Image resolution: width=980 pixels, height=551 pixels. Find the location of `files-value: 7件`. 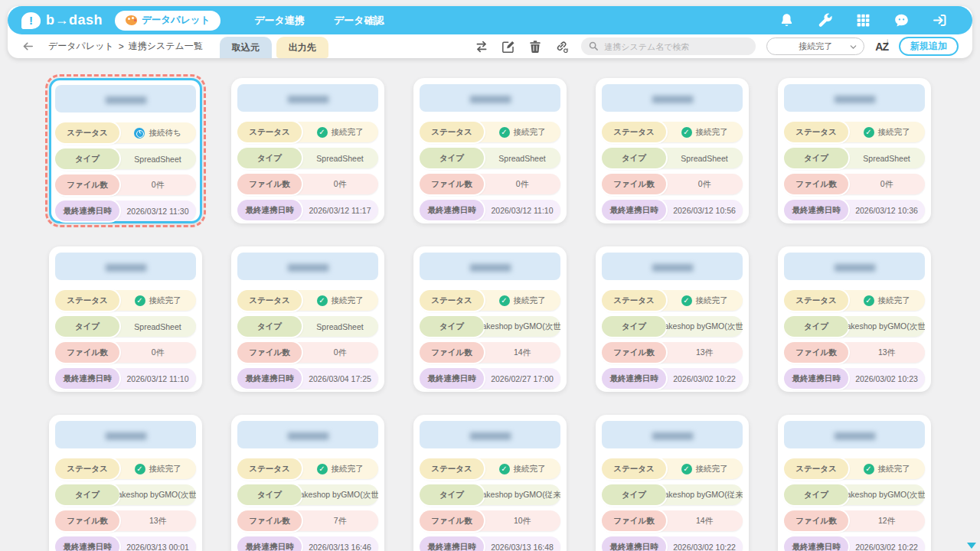

files-value: 7件 is located at coordinates (340, 521).